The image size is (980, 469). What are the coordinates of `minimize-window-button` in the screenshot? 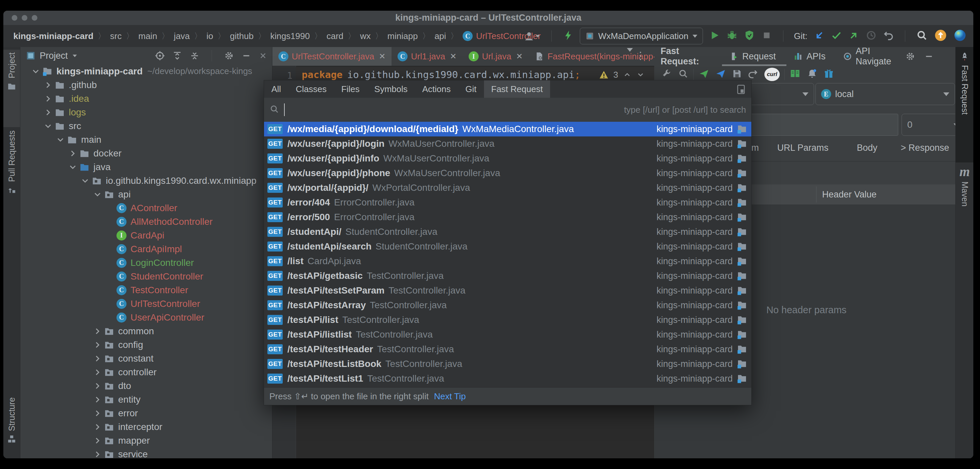 It's located at (24, 17).